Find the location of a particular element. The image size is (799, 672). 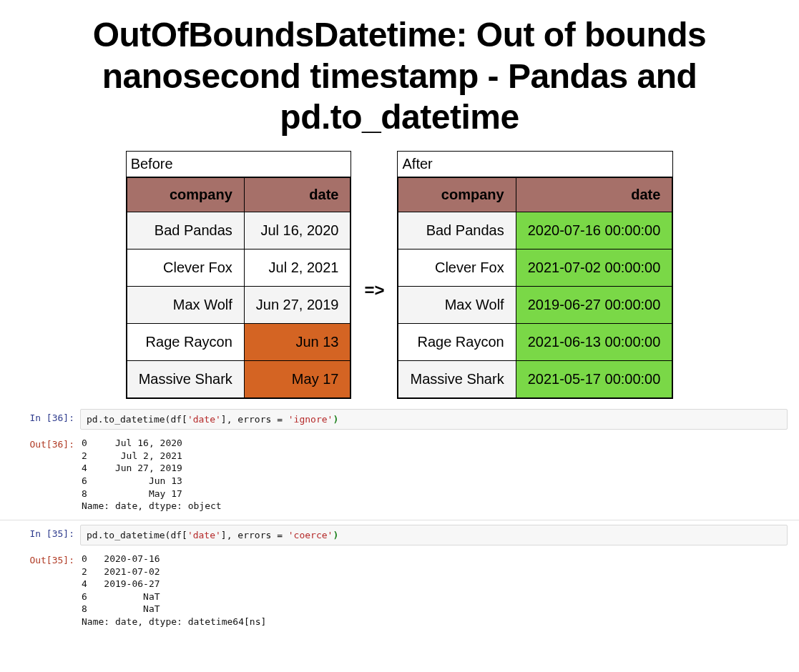

nb-code: pd.to_datetime(df['date'], errors = 'ign… is located at coordinates (433, 420).